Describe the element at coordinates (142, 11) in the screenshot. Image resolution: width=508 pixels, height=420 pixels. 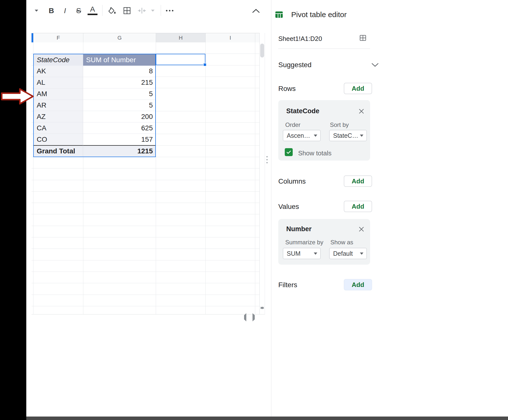
I see `merge-cells-button` at that location.